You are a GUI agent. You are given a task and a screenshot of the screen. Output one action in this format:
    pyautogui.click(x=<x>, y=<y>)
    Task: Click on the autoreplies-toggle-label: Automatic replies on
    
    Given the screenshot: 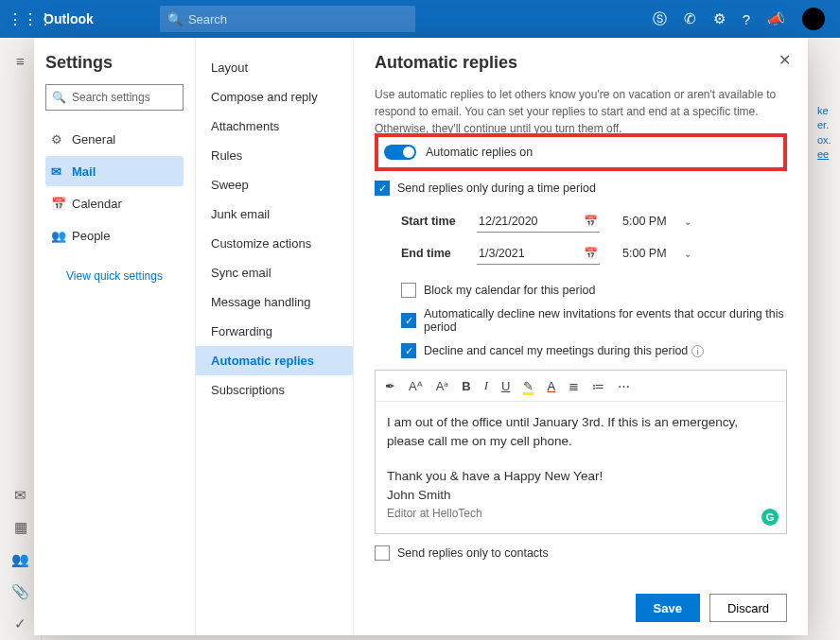 What is the action you would take?
    pyautogui.click(x=479, y=152)
    